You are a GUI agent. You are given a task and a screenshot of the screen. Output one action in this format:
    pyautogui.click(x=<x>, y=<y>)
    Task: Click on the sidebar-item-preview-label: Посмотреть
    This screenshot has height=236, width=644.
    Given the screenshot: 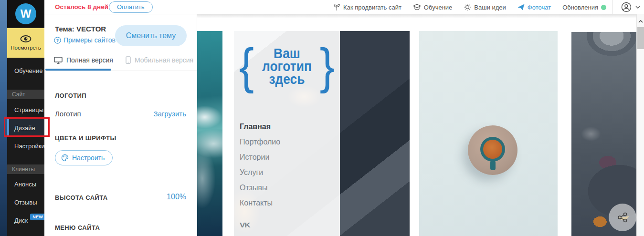 What is the action you would take?
    pyautogui.click(x=26, y=48)
    